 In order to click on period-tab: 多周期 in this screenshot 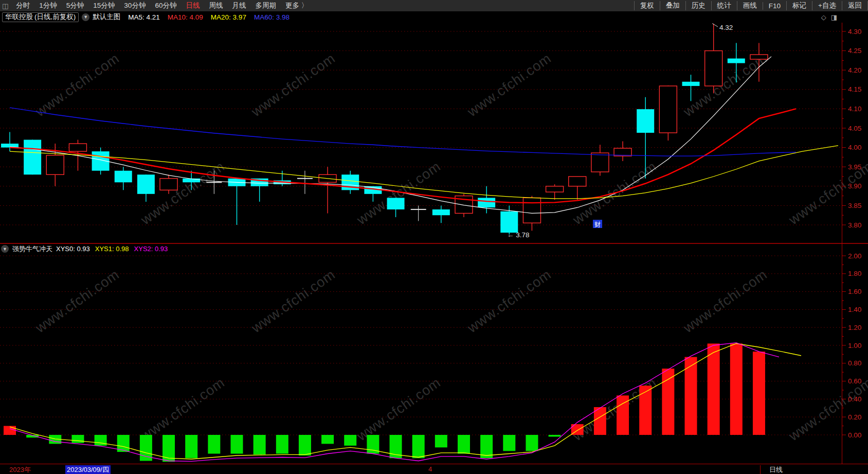, I will do `click(265, 6)`.